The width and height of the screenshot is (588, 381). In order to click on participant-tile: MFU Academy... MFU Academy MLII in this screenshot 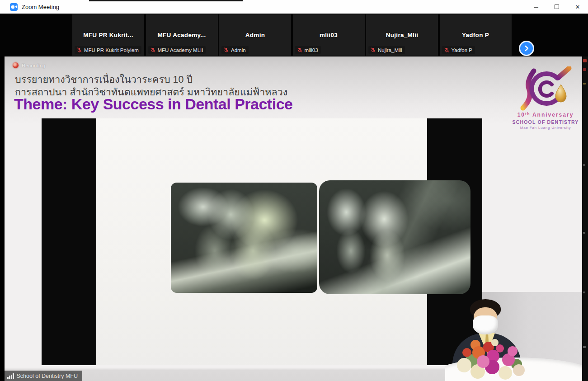, I will do `click(182, 35)`.